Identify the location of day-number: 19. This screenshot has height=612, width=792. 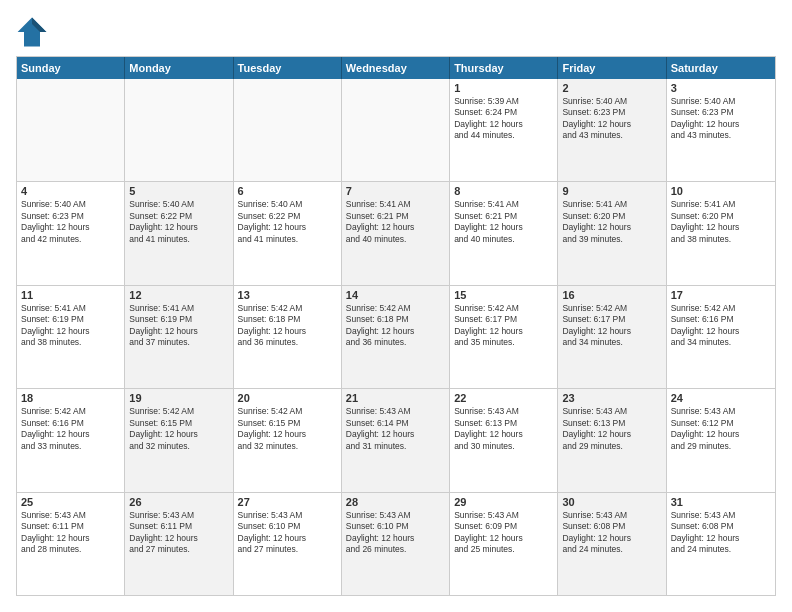
(178, 398).